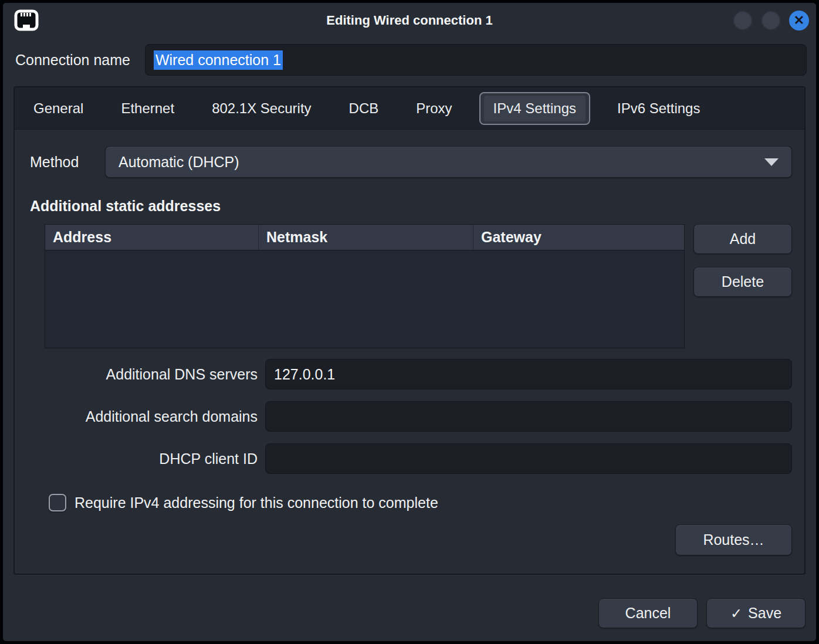 This screenshot has height=644, width=819. Describe the element at coordinates (73, 60) in the screenshot. I see `connection-name-label: Connection name` at that location.